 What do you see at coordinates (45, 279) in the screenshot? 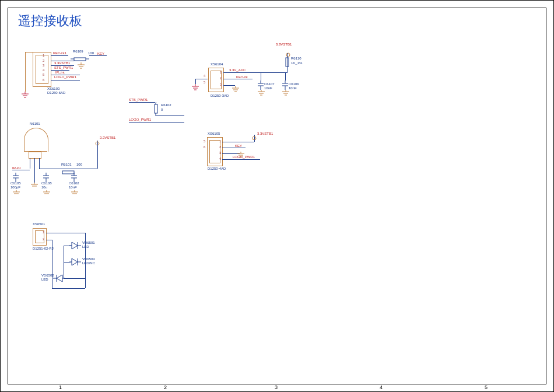
I see `val-vd6502: LED` at bounding box center [45, 279].